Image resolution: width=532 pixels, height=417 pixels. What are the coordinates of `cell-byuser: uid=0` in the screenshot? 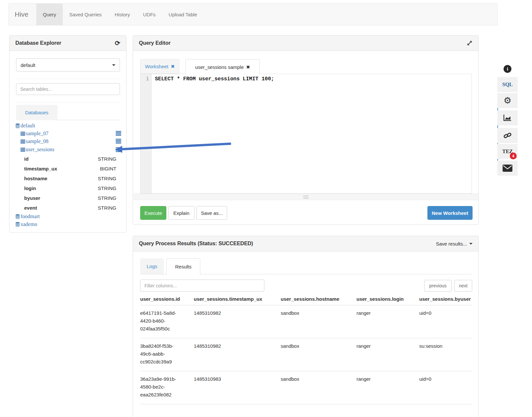 It's located at (446, 322).